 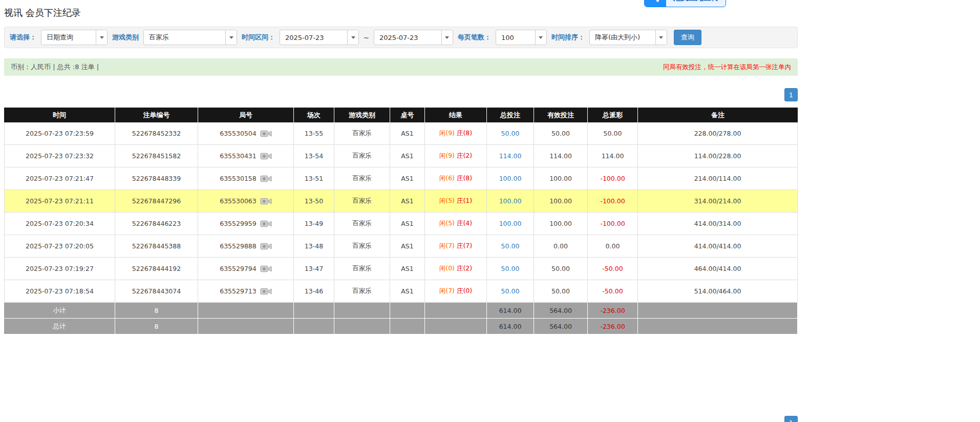 What do you see at coordinates (157, 291) in the screenshot?
I see `cell-bet-id: 522678443074` at bounding box center [157, 291].